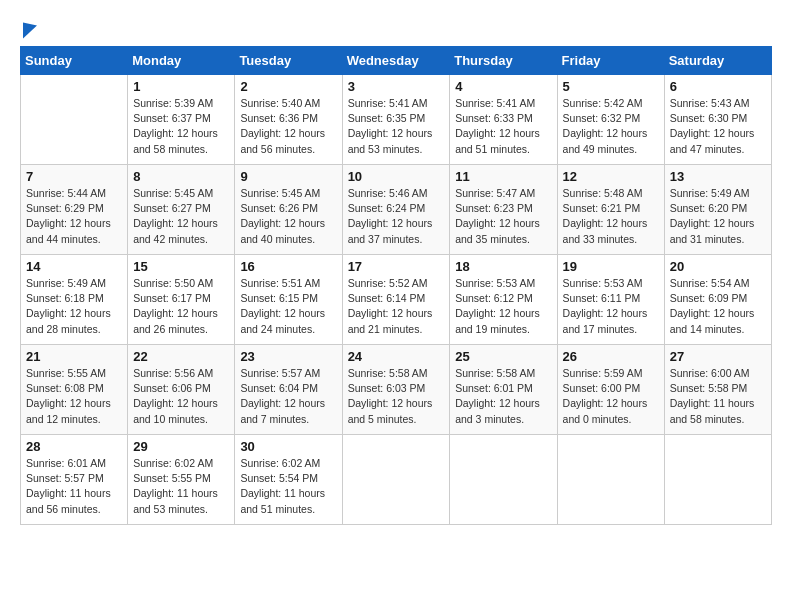 The image size is (792, 612). What do you see at coordinates (396, 61) in the screenshot?
I see `weekday-header-wednesday: Wednesday` at bounding box center [396, 61].